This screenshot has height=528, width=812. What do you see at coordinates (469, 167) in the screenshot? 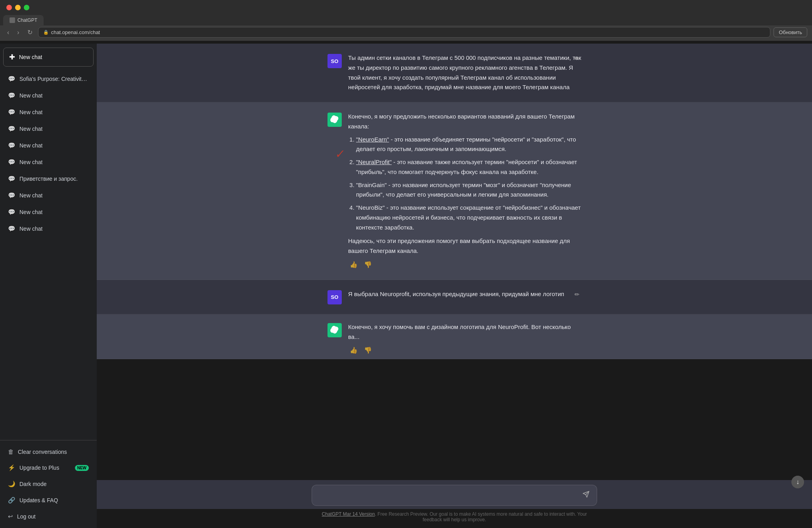
I see `list-item-2: "NeuralProfit" - это название также испо…` at bounding box center [469, 167].